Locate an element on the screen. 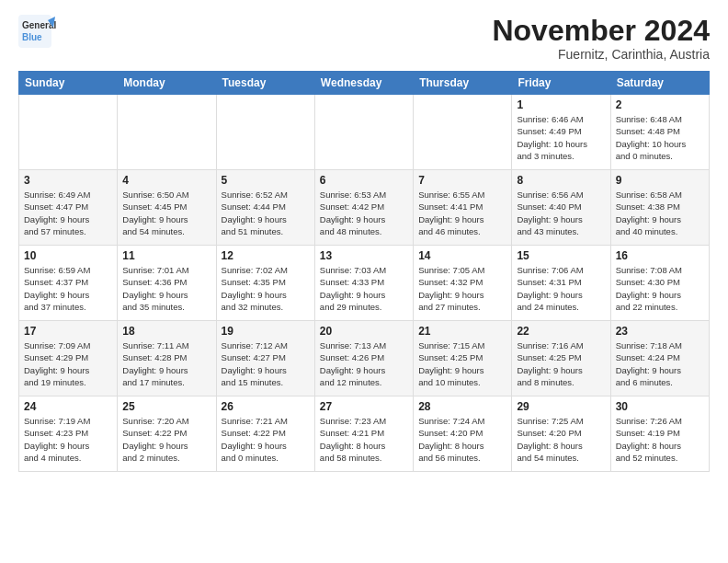  table-row: 21Sunrise: 7:15 AM Sunset: 4:25 PM Dayli… is located at coordinates (463, 359).